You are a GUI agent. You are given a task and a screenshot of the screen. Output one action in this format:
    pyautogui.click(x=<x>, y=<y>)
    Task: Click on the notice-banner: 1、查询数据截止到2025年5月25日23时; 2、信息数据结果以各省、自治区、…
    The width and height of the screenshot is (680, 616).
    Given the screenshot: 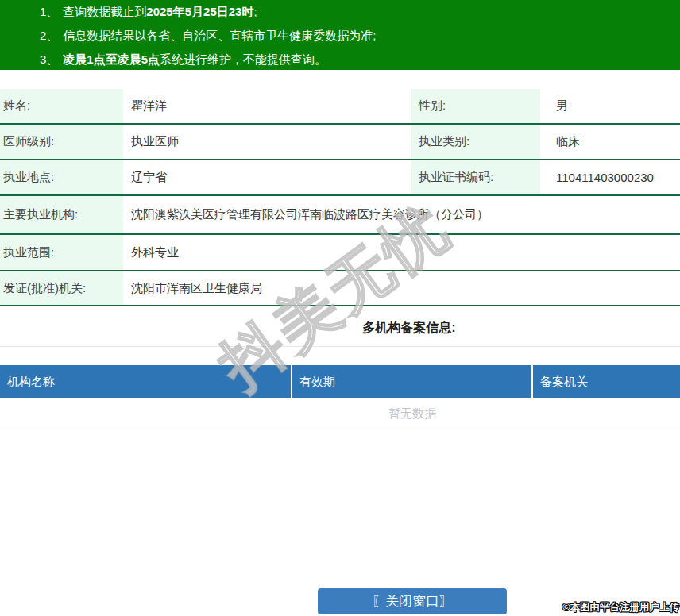 What is the action you would take?
    pyautogui.click(x=340, y=35)
    